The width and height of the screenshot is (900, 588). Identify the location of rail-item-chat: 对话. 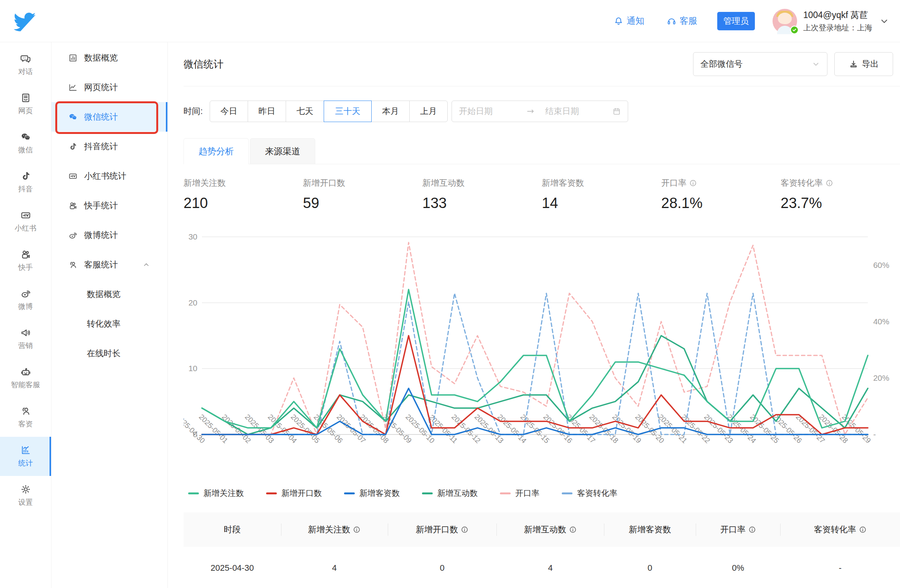
(25, 65).